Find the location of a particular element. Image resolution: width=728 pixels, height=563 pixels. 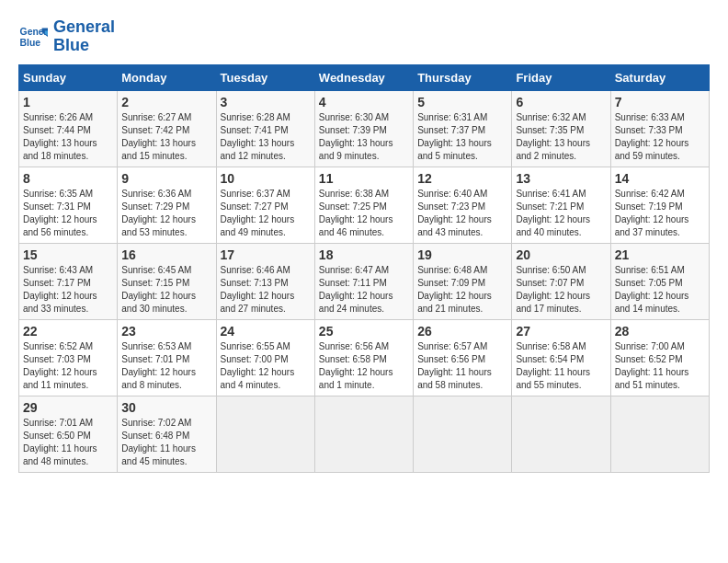

calendar-cell: 19 Sunrise: 6:48 AM Sunset: 7:09 PM Dayl… is located at coordinates (463, 282).